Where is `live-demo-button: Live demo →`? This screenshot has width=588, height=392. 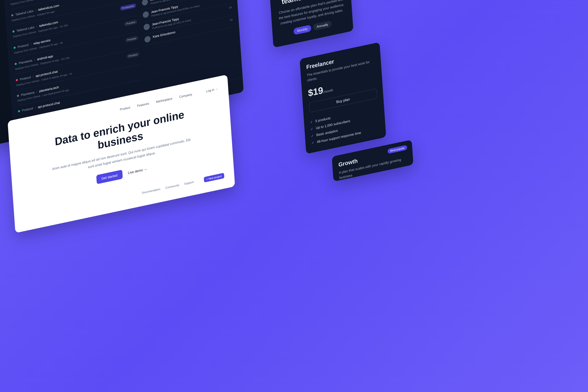 live-demo-button: Live demo → is located at coordinates (137, 171).